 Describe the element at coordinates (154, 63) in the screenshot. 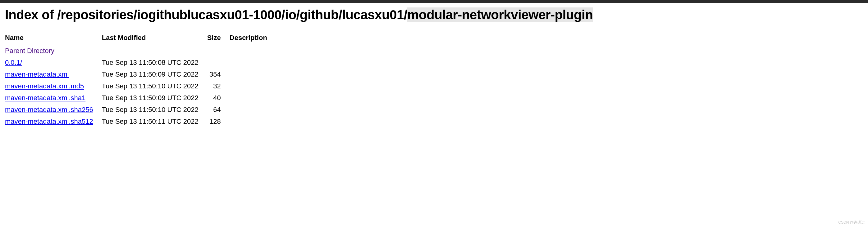

I see `cell-modified: Tue Sep 13 11:50:08 UTC 2022` at that location.